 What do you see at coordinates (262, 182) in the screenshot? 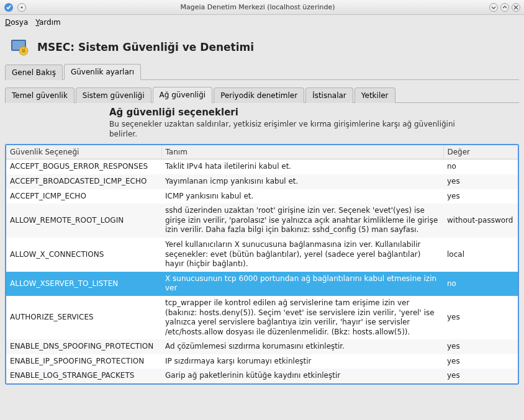
I see `table-row: ACCEPT_BROADCASTED_ICMP_ECHOYayımlanan i…` at bounding box center [262, 182].